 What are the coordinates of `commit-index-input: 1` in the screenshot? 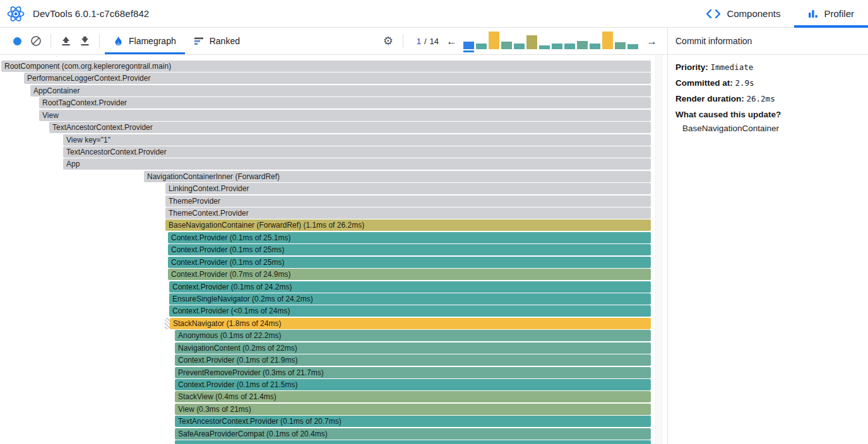 It's located at (417, 42).